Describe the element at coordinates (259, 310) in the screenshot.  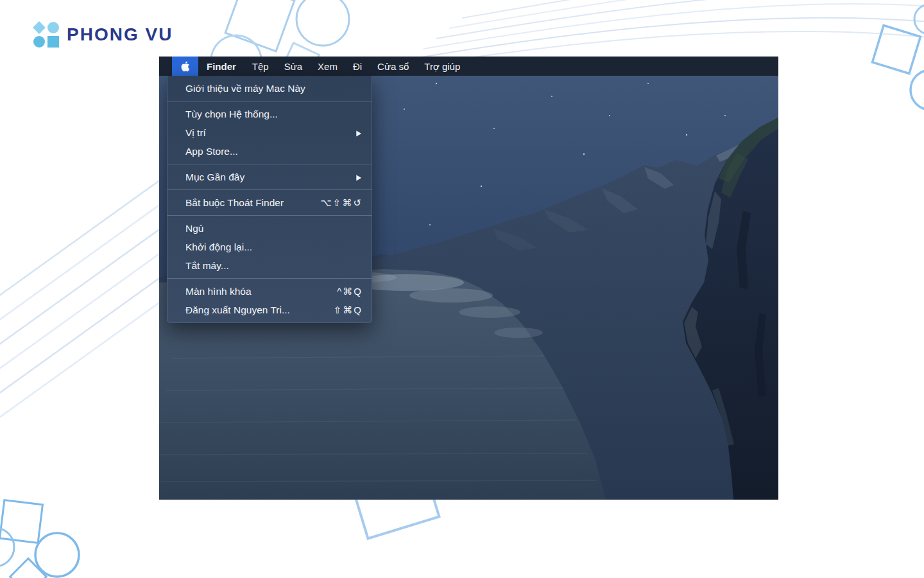
I see `menu-item-label: Đăng xuất Nguyen Tri...` at that location.